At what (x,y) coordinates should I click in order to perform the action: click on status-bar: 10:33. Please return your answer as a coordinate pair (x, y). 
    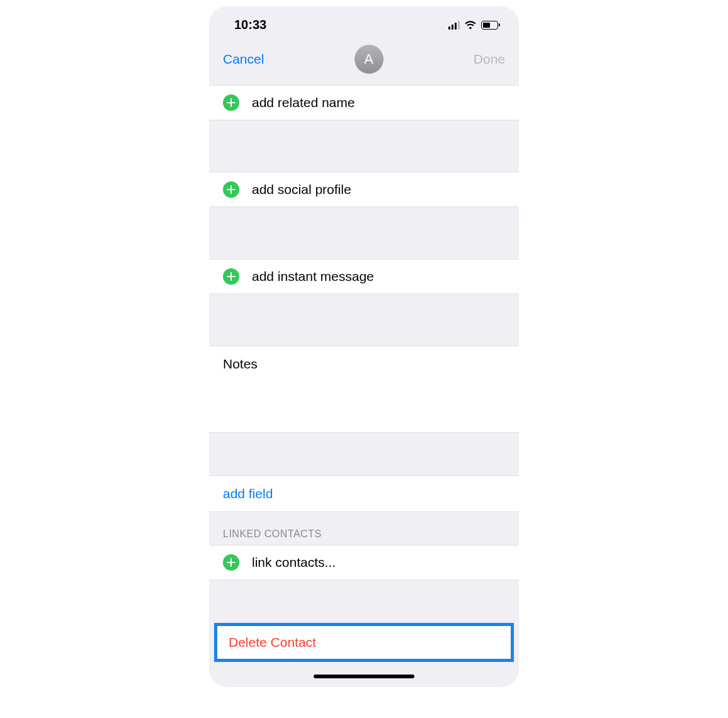
    Looking at the image, I should click on (364, 21).